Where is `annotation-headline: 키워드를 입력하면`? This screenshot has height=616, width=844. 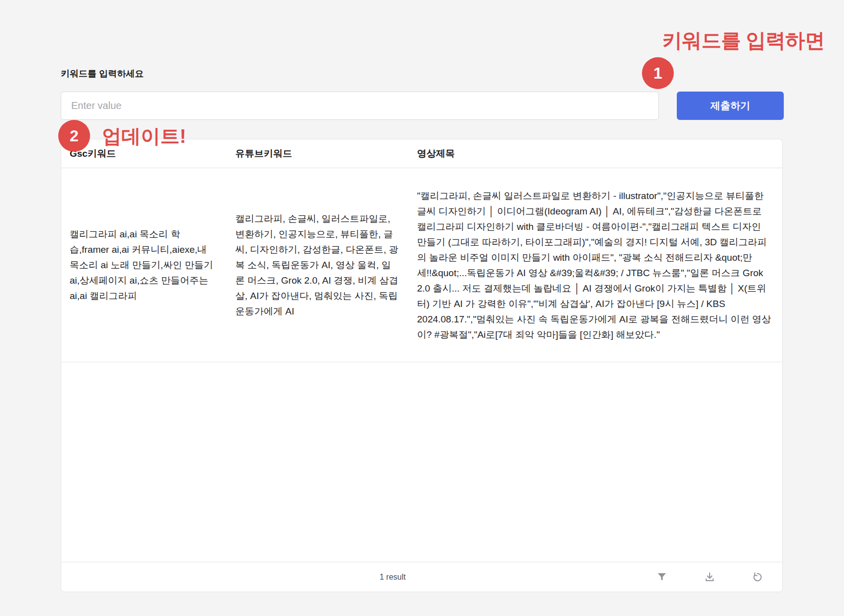
annotation-headline: 키워드를 입력하면 is located at coordinates (743, 41).